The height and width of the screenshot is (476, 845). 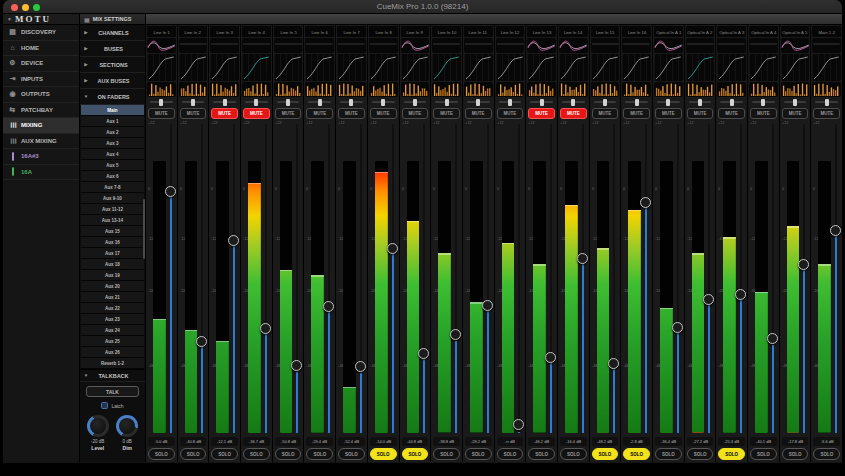 What do you see at coordinates (112, 220) in the screenshot?
I see `on-faders-item: Aux 13-14` at bounding box center [112, 220].